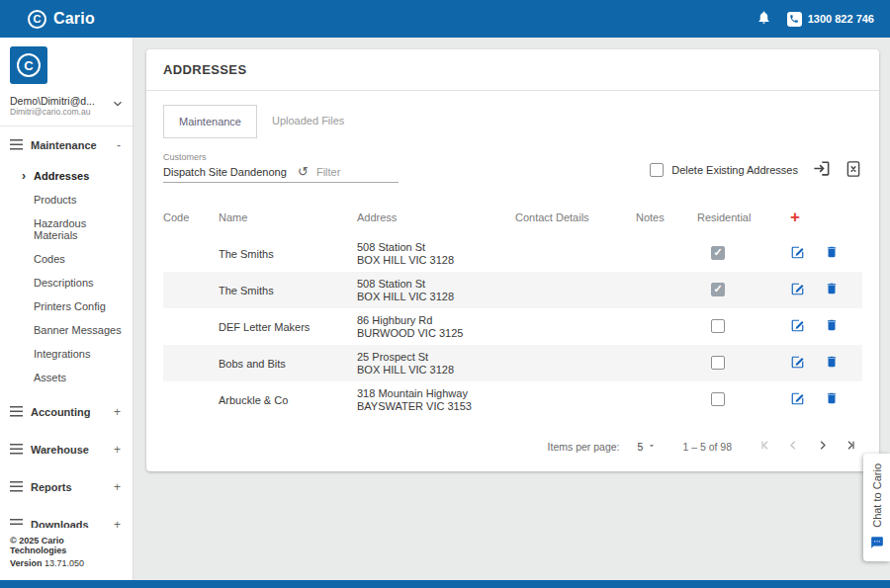 The width and height of the screenshot is (890, 588). I want to click on sidebar-item-codes: Codes, so click(66, 259).